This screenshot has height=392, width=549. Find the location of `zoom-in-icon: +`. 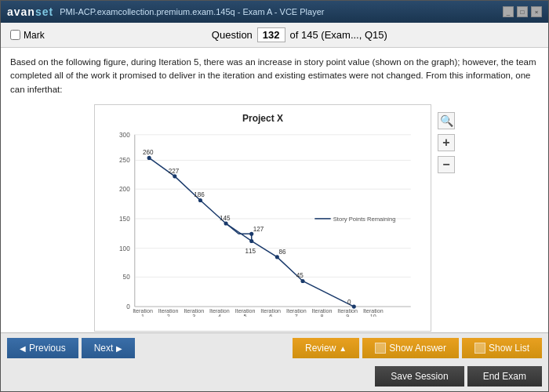

zoom-in-icon: + is located at coordinates (446, 143).